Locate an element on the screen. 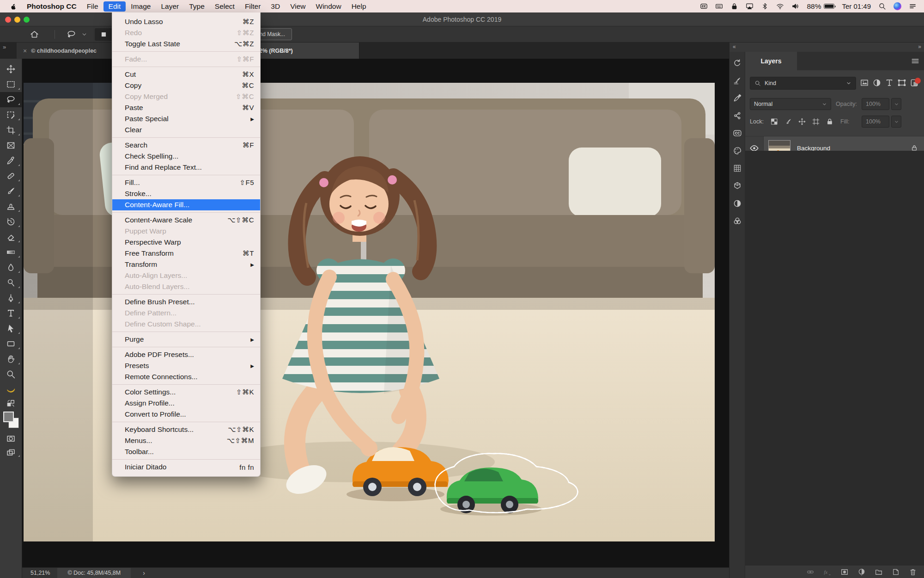 The width and height of the screenshot is (924, 578). apple-icon is located at coordinates (13, 6).